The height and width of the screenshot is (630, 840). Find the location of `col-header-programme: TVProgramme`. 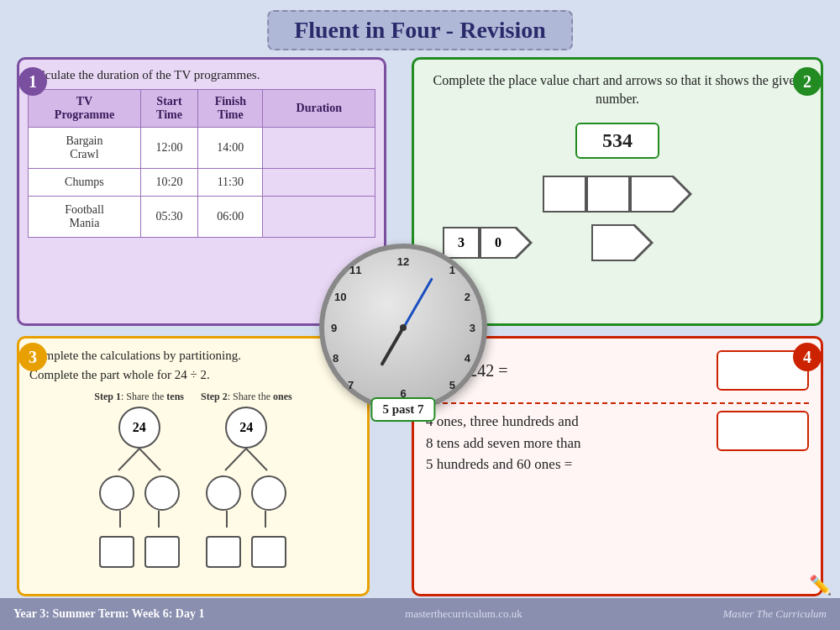

col-header-programme: TVProgramme is located at coordinates (85, 109).